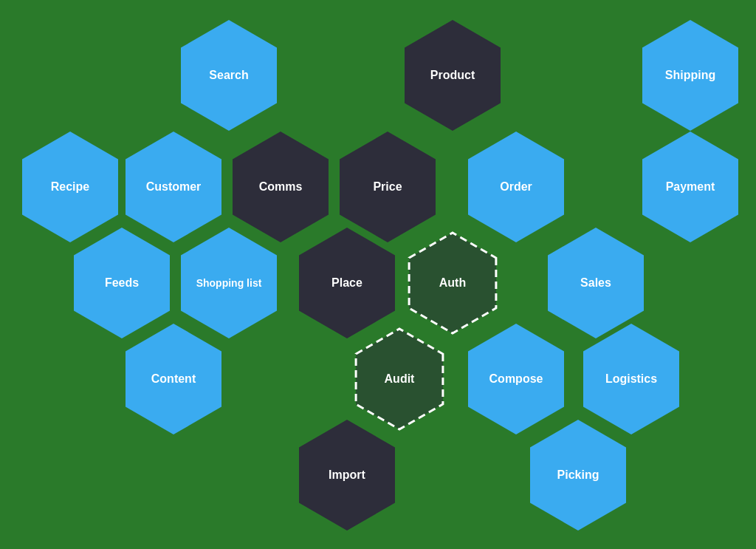  Describe the element at coordinates (399, 379) in the screenshot. I see `hex-label-audit: Audit` at that location.